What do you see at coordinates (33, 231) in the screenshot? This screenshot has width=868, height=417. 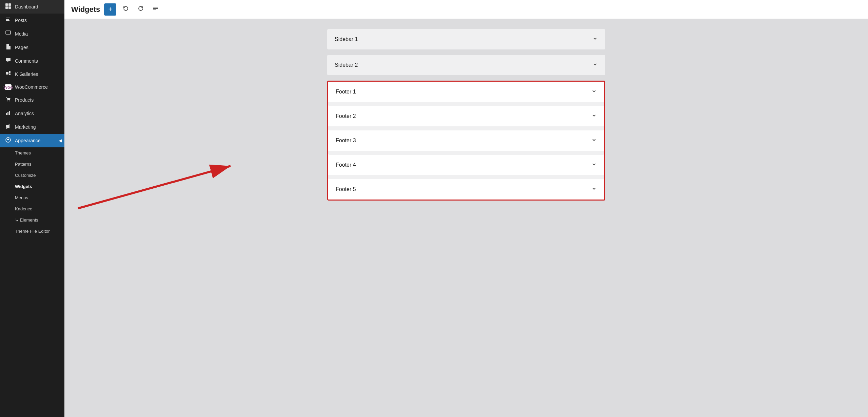 I see `theme-file-editor-label: Theme File Editor` at bounding box center [33, 231].